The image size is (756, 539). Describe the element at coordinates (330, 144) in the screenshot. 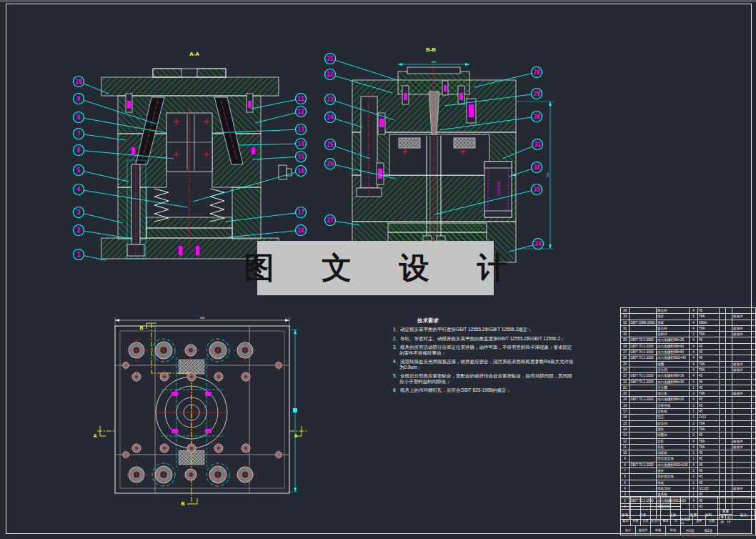

I see `balloon-number: 25` at that location.